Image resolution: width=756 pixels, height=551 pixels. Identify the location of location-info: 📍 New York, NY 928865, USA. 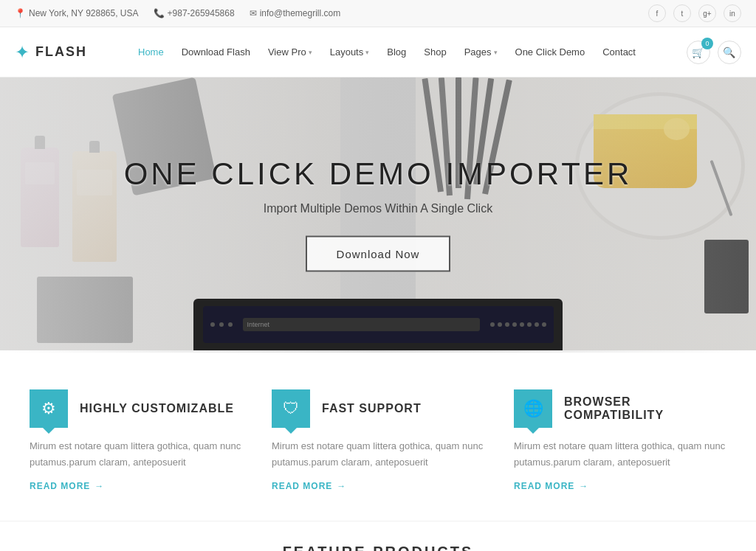
(77, 13).